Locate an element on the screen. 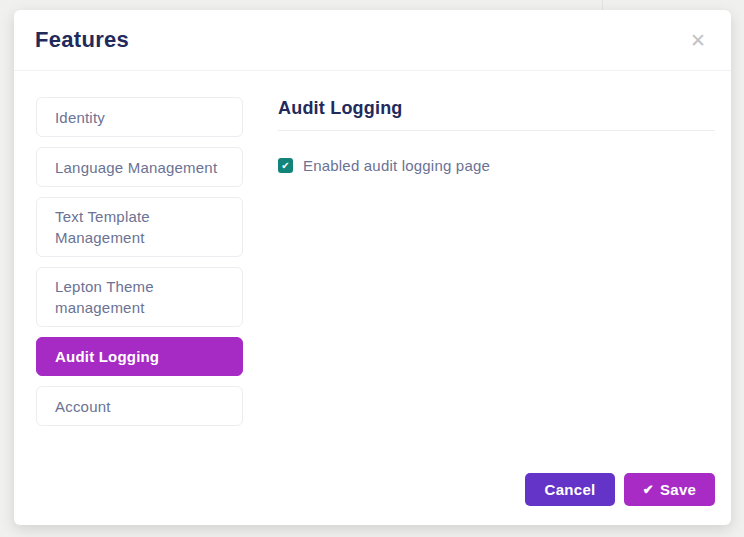 This screenshot has width=744, height=537. cancel-button: Cancel is located at coordinates (570, 490).